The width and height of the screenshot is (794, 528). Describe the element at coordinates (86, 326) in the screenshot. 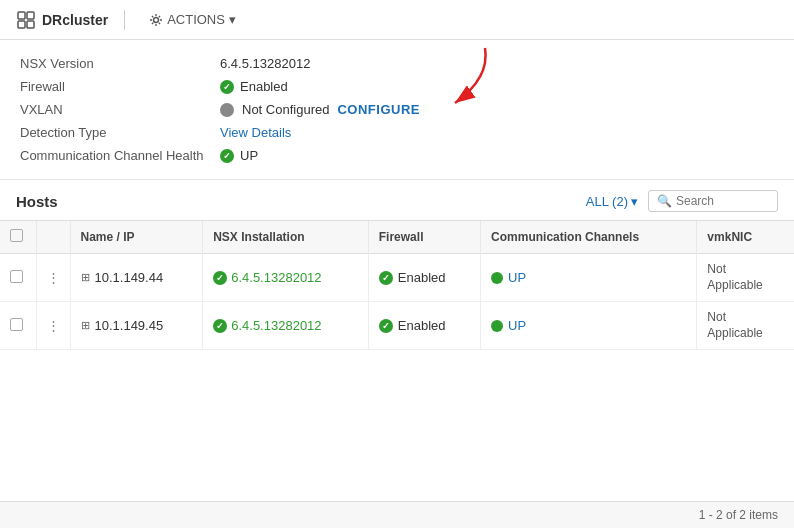

I see `host-icon-2: ⊞` at that location.